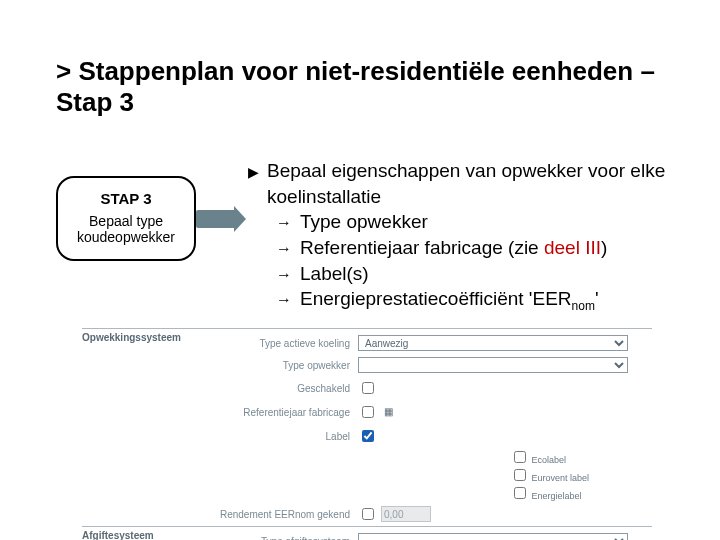 Image resolution: width=720 pixels, height=540 pixels. I want to click on input-eer-value, so click(406, 514).